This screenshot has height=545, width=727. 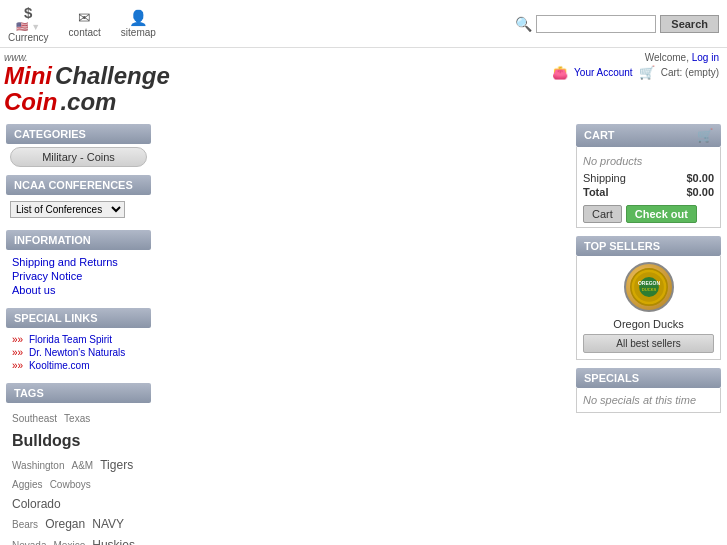 I want to click on search-box: 🔍 Search, so click(x=617, y=24).